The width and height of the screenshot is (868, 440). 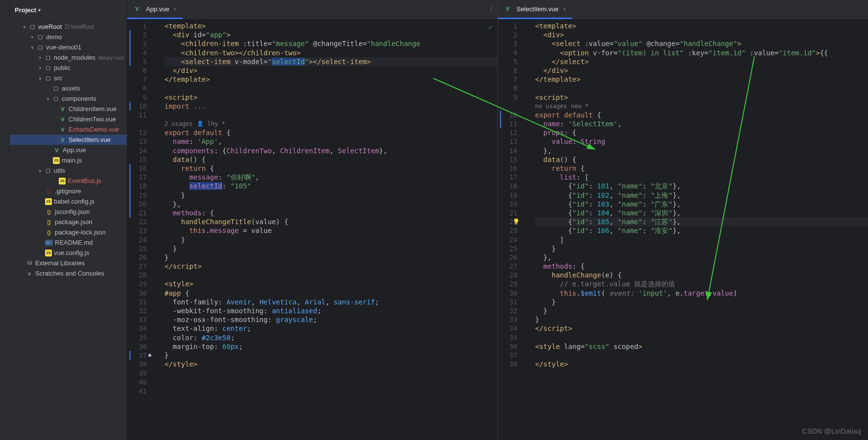 What do you see at coordinates (74, 150) in the screenshot?
I see `tree-item-label: App.vue` at bounding box center [74, 150].